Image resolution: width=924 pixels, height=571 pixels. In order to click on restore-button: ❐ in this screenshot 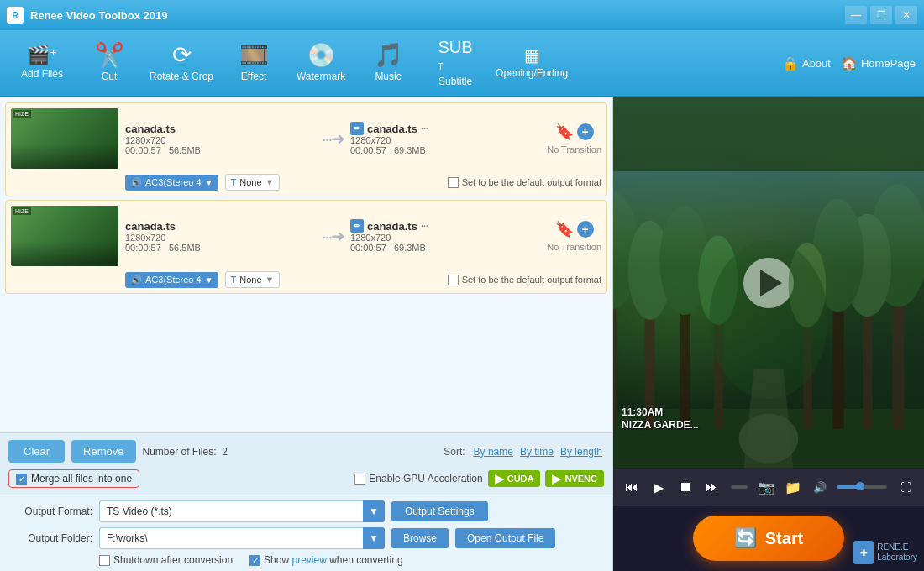, I will do `click(881, 15)`.